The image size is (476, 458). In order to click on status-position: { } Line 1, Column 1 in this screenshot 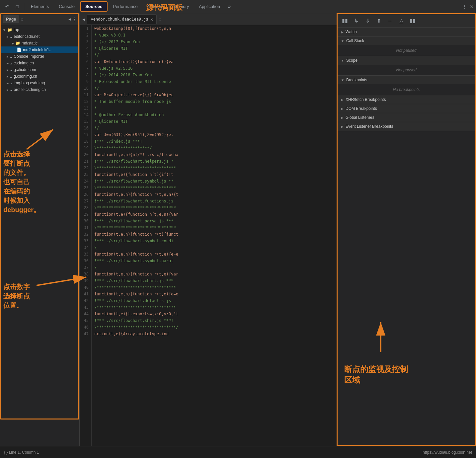, I will do `click(21, 452)`.